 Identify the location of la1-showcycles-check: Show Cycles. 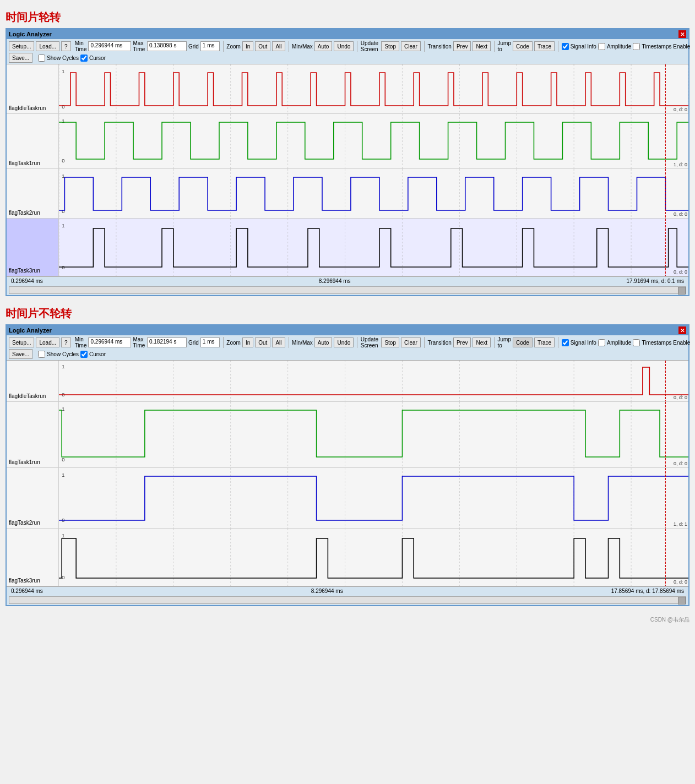
(58, 58).